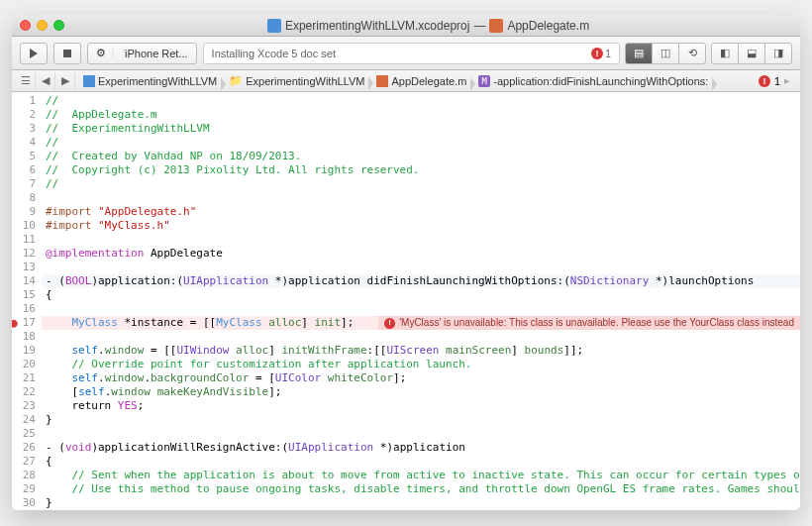  I want to click on error-line: MyClass *instance = [[MyClass alloc] ini…, so click(421, 323).